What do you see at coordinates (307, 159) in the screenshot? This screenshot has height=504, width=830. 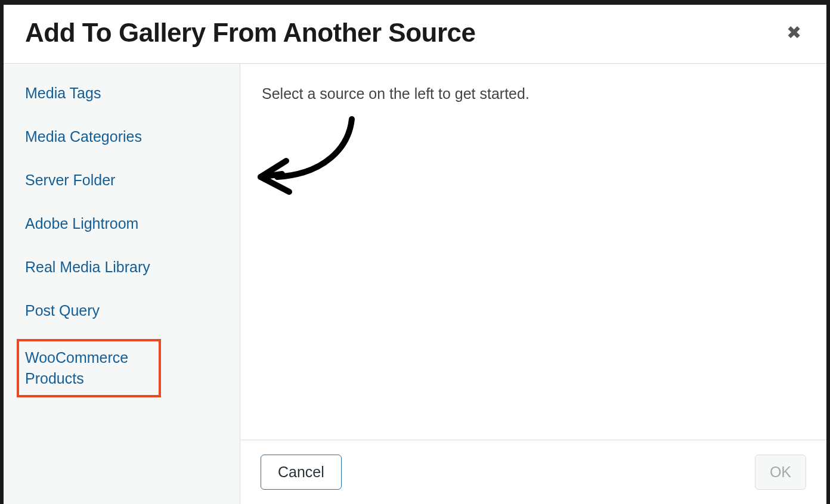 I see `arrow-icon` at bounding box center [307, 159].